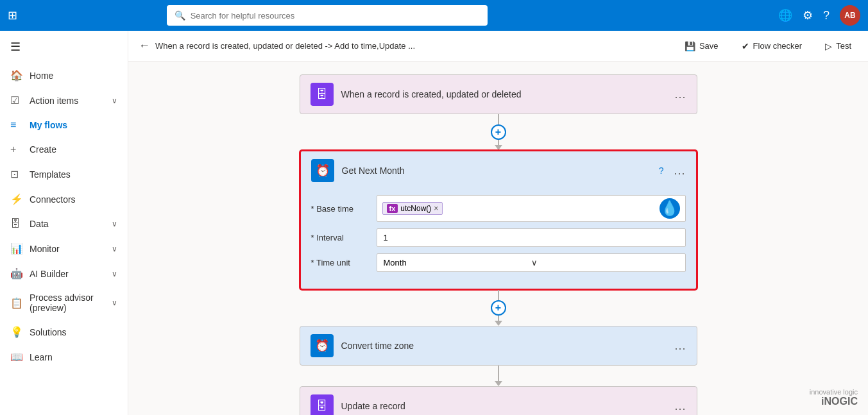 The image size is (868, 415). What do you see at coordinates (17, 224) in the screenshot?
I see `data-icon: 🗄` at bounding box center [17, 224].